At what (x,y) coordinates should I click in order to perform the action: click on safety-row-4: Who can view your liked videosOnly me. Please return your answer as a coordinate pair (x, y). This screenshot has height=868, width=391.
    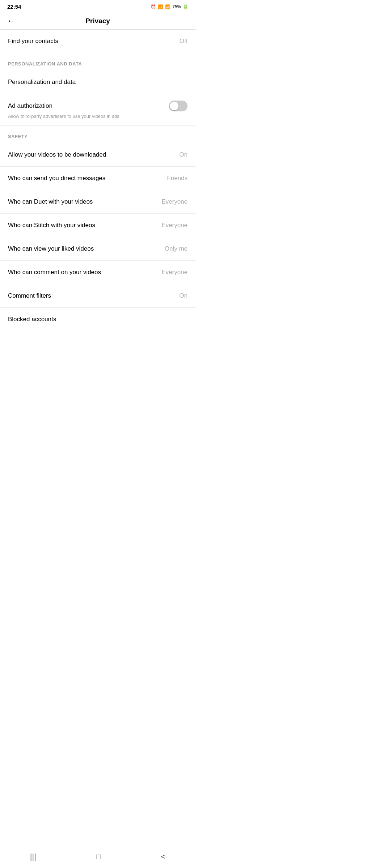
    Looking at the image, I should click on (98, 249).